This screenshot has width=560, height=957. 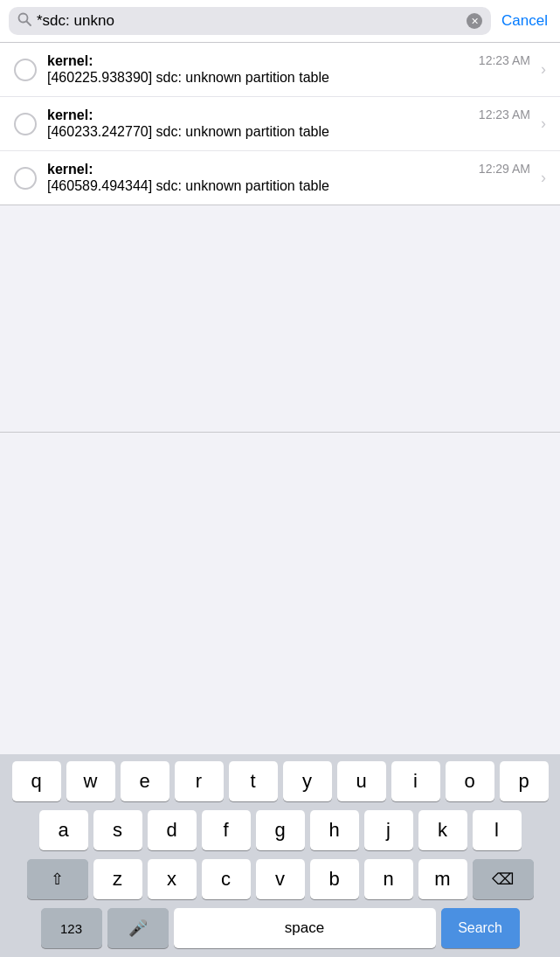 What do you see at coordinates (497, 830) in the screenshot?
I see `key-l: l` at bounding box center [497, 830].